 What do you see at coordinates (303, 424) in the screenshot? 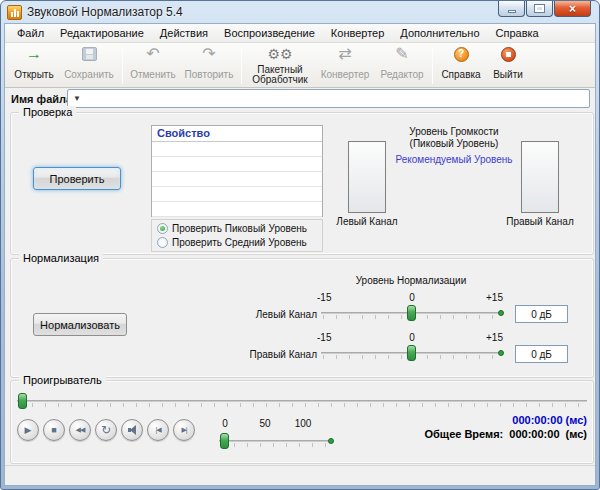
I see `volume-scale-100: 100` at bounding box center [303, 424].